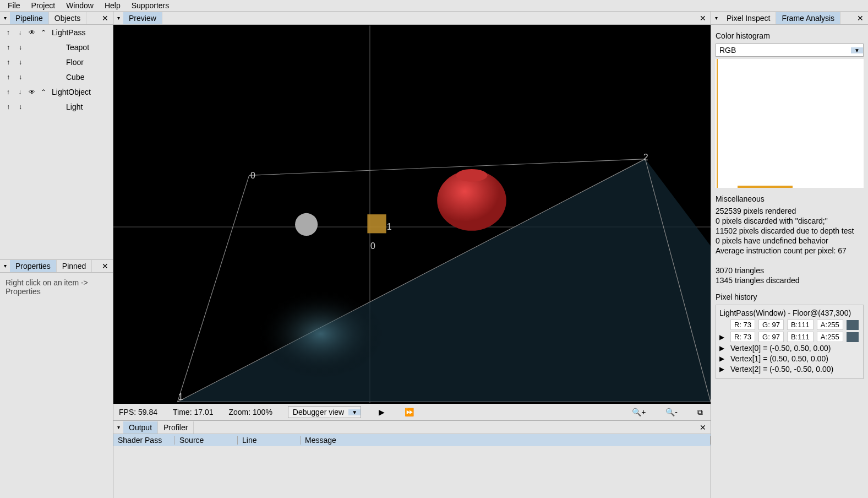  I want to click on fps-label: FPS: 59.84, so click(138, 412).